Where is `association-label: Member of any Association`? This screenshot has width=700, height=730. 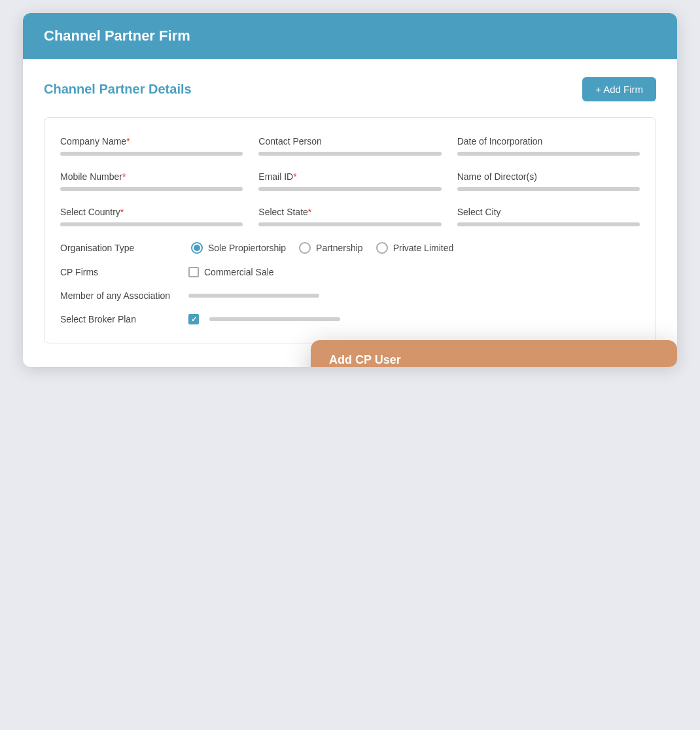
association-label: Member of any Association is located at coordinates (119, 296).